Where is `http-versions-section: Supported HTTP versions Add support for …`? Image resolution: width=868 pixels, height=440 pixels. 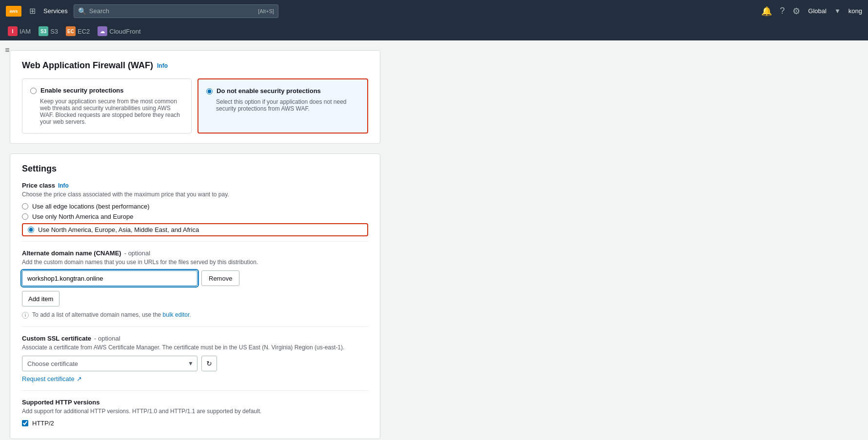
http-versions-section: Supported HTTP versions Add support for … is located at coordinates (195, 413).